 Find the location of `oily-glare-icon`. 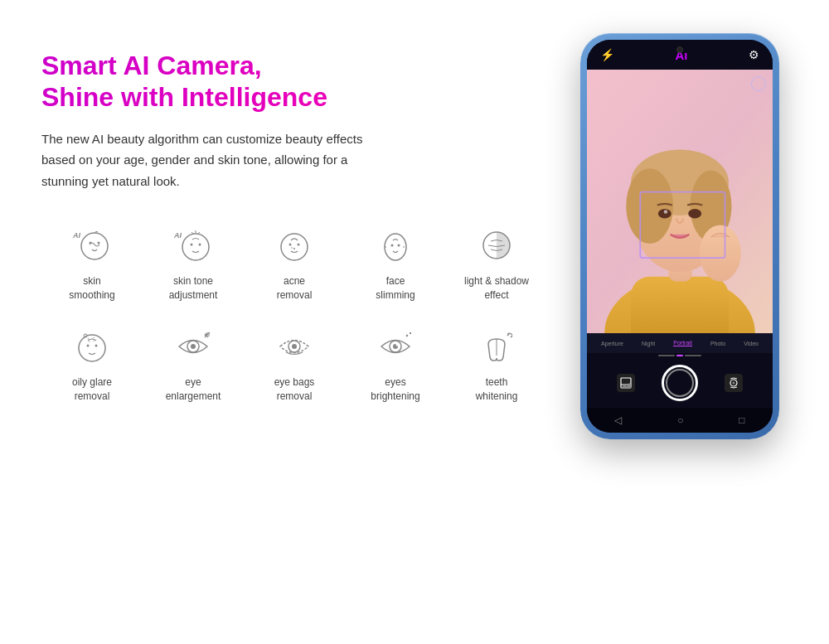

oily-glare-icon is located at coordinates (92, 346).